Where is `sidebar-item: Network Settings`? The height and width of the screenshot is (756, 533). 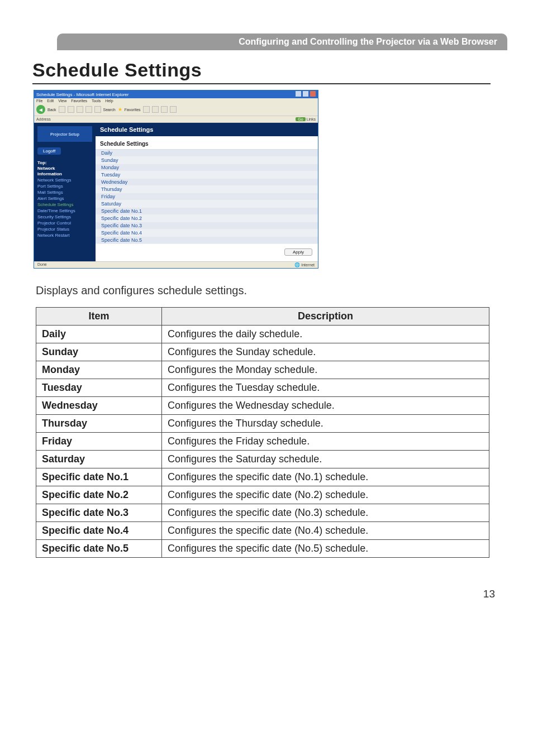 sidebar-item: Network Settings is located at coordinates (65, 180).